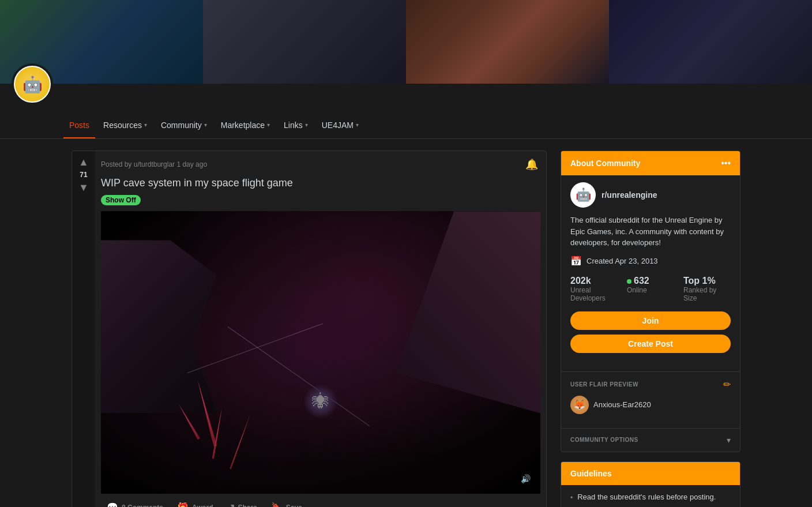 This screenshot has height=507, width=812. Describe the element at coordinates (358, 125) in the screenshot. I see `ue4jam-chevron-icon: ▾` at that location.